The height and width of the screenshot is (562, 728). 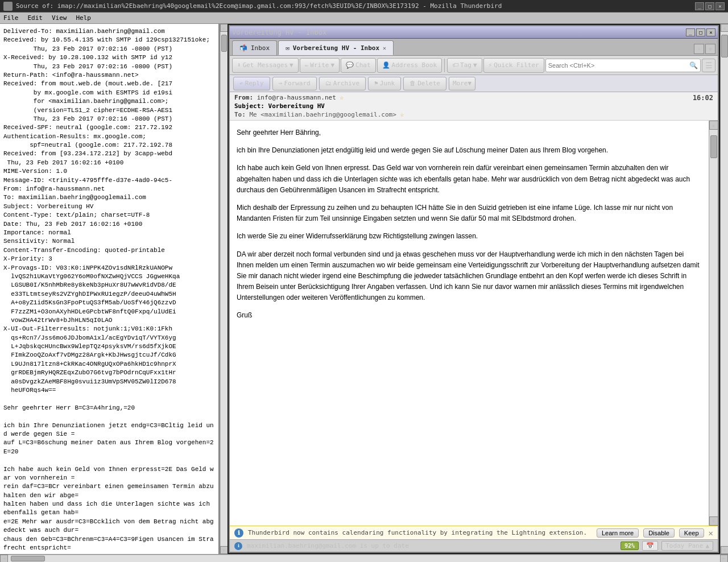 I want to click on toolbar: ⬇ Get Messages ▼ ✏ Write ▼ 💬 Chat 👤, so click(x=474, y=65).